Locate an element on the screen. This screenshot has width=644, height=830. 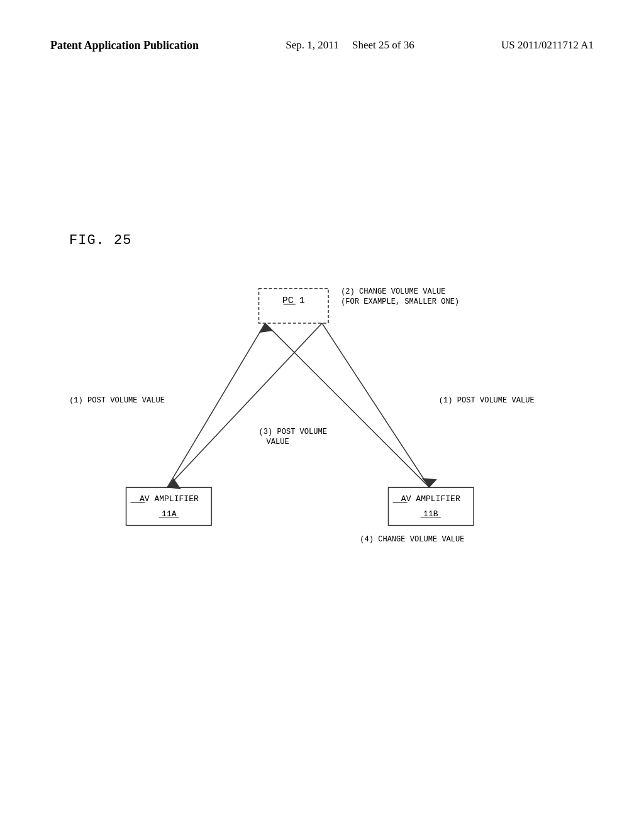
publication-label: Patent Application Publication is located at coordinates (125, 45).